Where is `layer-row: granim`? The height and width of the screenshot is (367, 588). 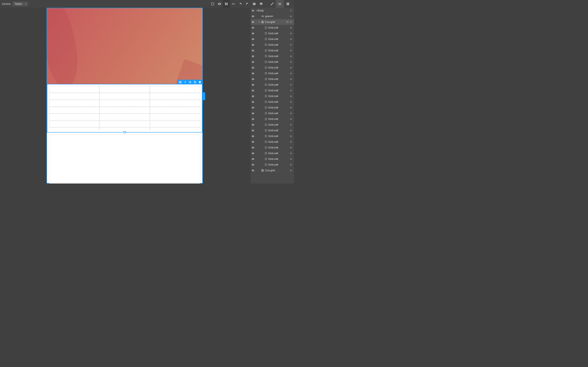
layer-row: granim is located at coordinates (272, 16).